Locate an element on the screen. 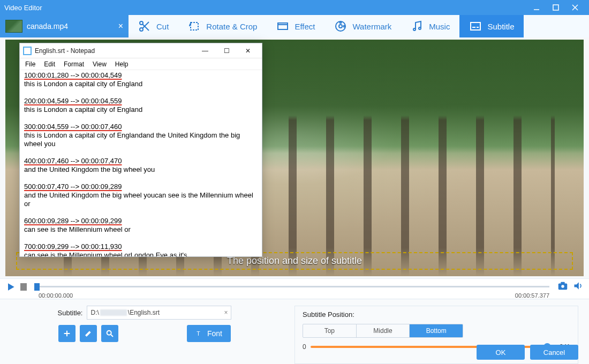  file-name: canada.mp4 is located at coordinates (47, 26).